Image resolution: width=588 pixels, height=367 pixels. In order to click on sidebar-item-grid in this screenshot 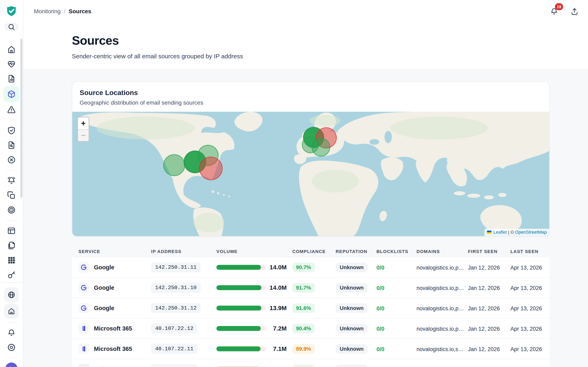, I will do `click(11, 260)`.